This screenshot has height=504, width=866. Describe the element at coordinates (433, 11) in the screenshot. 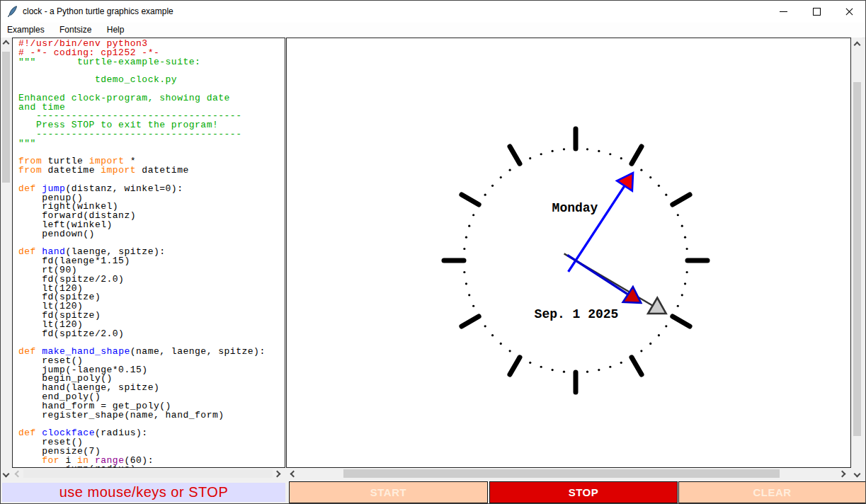

I see `title-bar: clock - a Python turtle graphics example` at that location.